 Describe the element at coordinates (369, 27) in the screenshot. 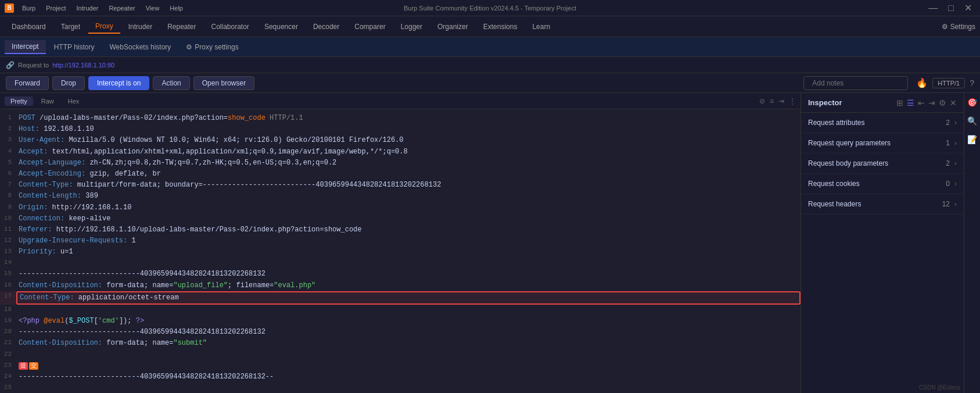

I see `nav-comparer: Comparer` at that location.